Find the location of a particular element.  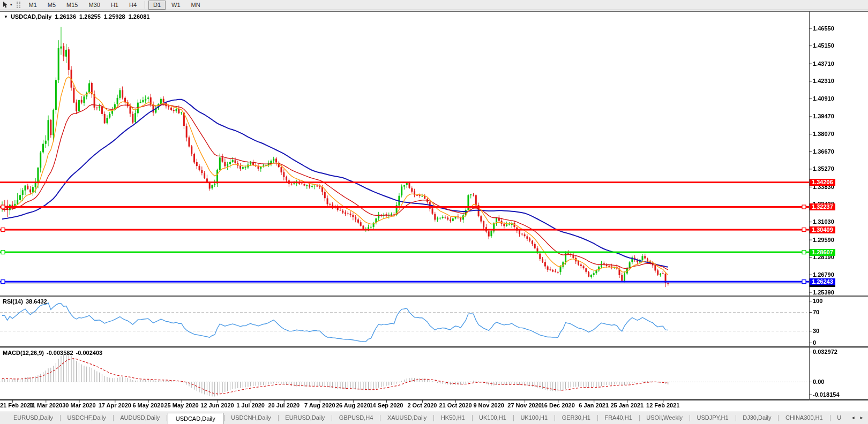

timeframe-buttons: M1M5M15M30H1H4D1W1MN is located at coordinates (115, 5).